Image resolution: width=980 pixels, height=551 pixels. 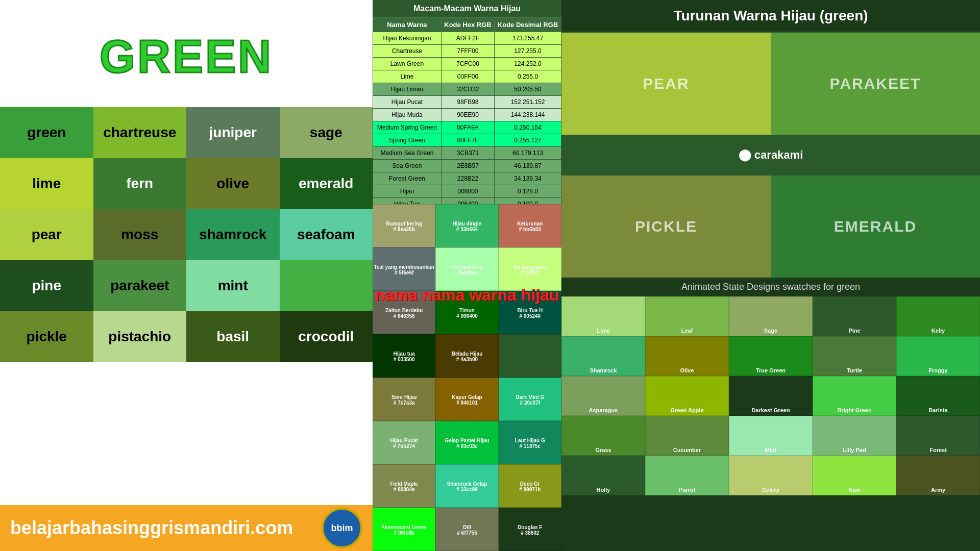 What do you see at coordinates (467, 530) in the screenshot?
I see `sub-row: Fluorescent Green# 08fc0bDill# 6f7755Dou…` at bounding box center [467, 530].